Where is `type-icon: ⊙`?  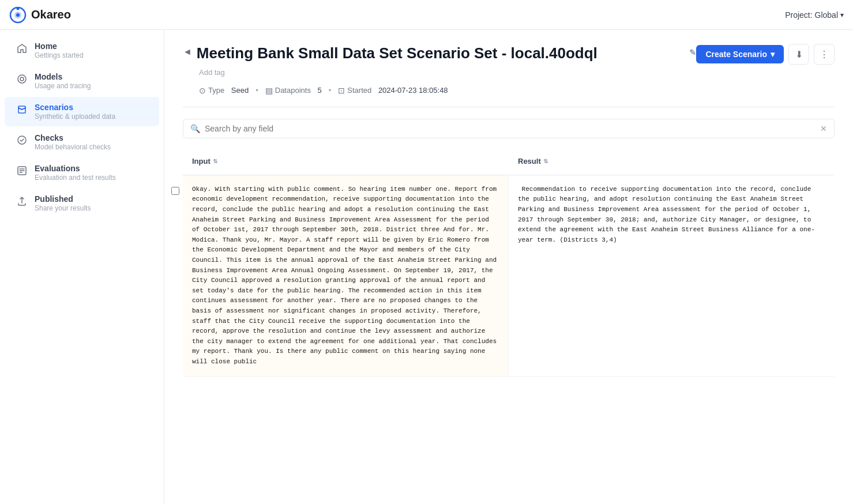
type-icon: ⊙ is located at coordinates (202, 91).